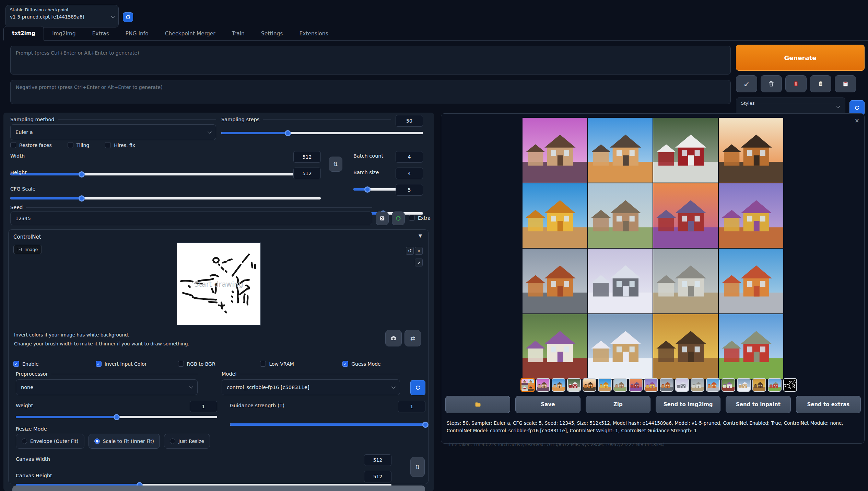 This screenshot has width=868, height=491. What do you see at coordinates (301, 364) in the screenshot?
I see `controlnet-option-low-vram: Low VRAM` at bounding box center [301, 364].